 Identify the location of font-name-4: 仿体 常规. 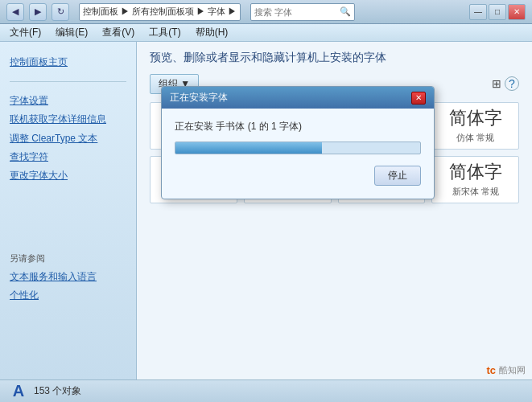
(475, 138).